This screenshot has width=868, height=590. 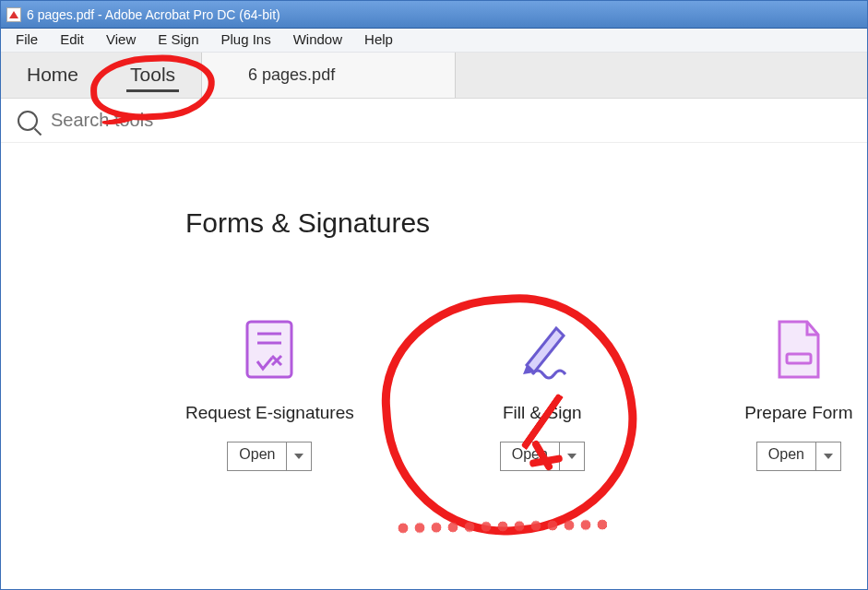 What do you see at coordinates (269, 392) in the screenshot?
I see `tool-request-esignatures: Request E-signatures Open` at bounding box center [269, 392].